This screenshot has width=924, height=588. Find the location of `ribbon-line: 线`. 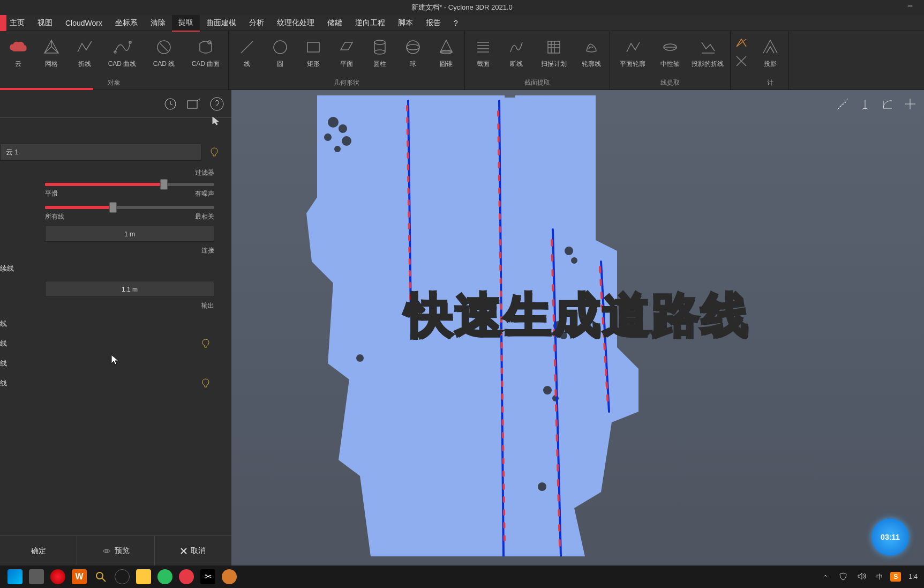

ribbon-line: 线 is located at coordinates (247, 55).